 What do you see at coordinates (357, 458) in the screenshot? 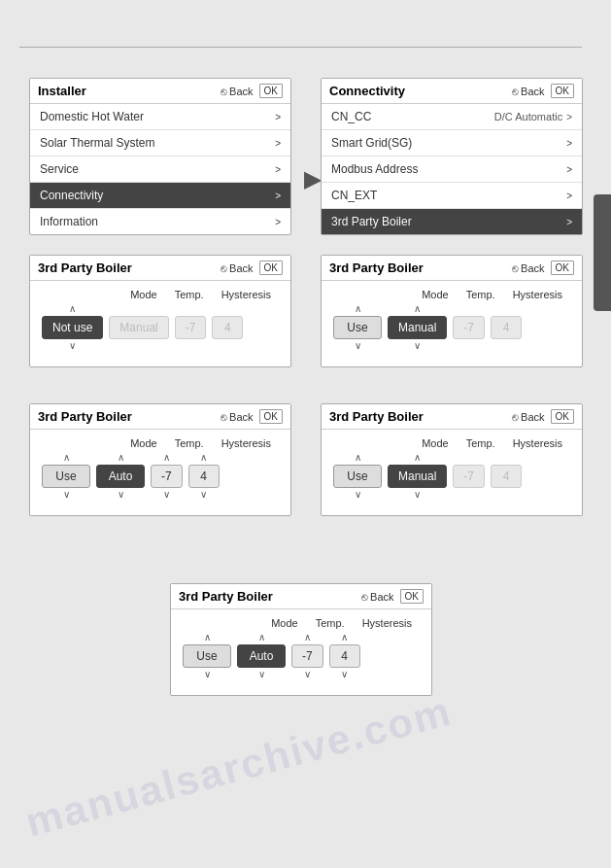
I see `use-arrow-up-4: ∧` at bounding box center [357, 458].